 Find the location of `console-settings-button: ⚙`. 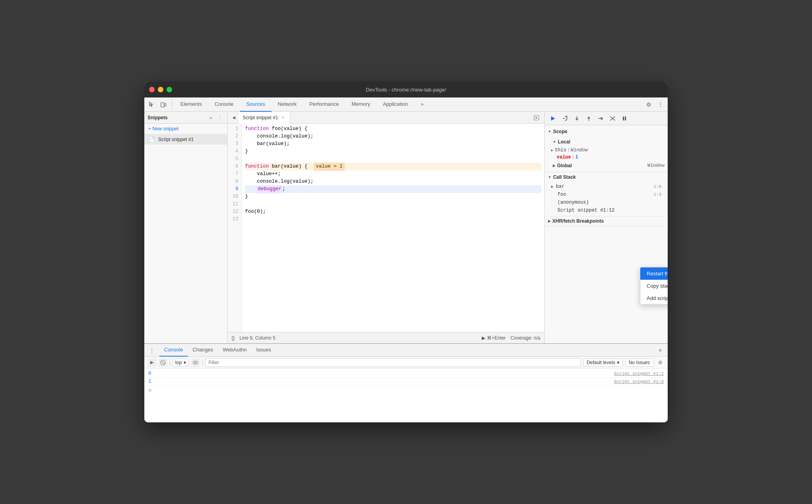

console-settings-button: ⚙ is located at coordinates (660, 363).